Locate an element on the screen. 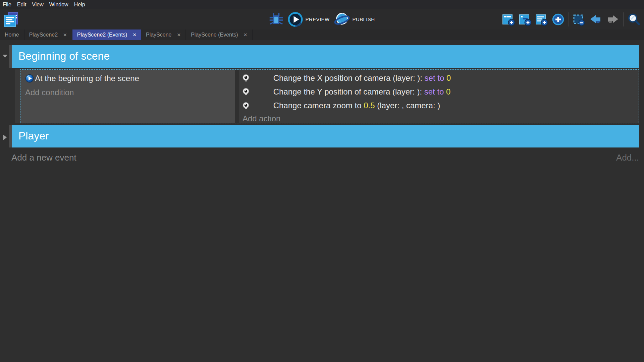  group-header-player: Player is located at coordinates (325, 136).